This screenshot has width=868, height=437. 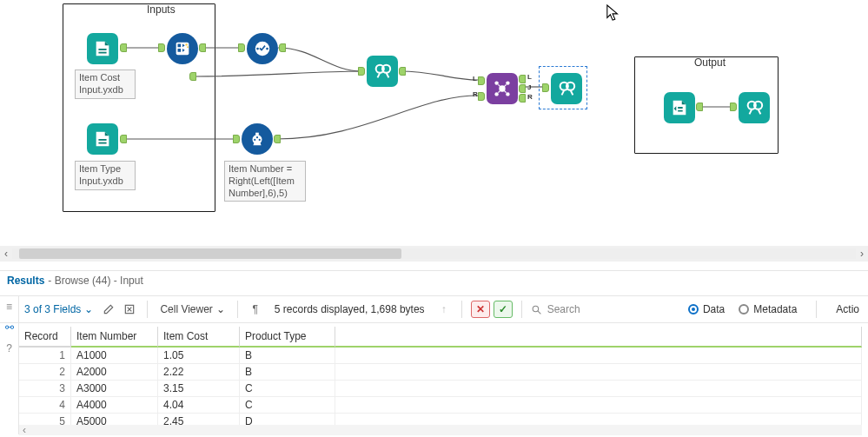 What do you see at coordinates (754, 108) in the screenshot?
I see `browse-tool-output` at bounding box center [754, 108].